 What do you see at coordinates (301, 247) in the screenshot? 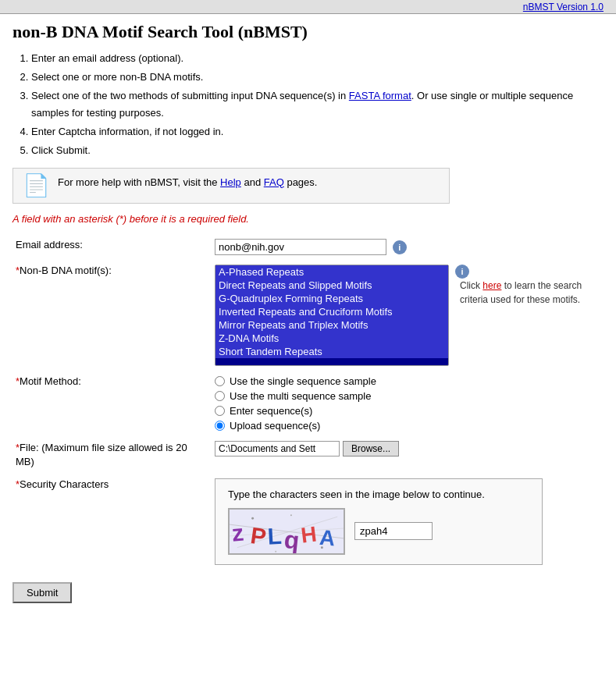
I see `email-input` at bounding box center [301, 247].